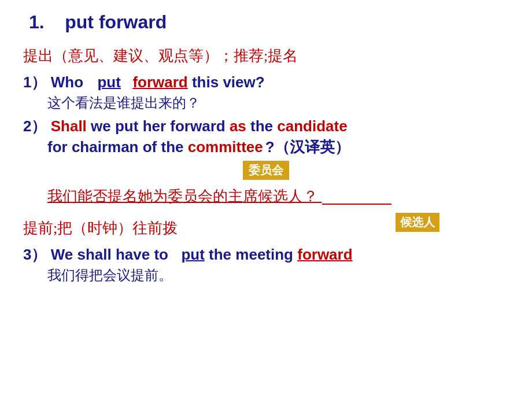  Describe the element at coordinates (228, 82) in the screenshot. I see `ex1-rest: this view?` at that location.